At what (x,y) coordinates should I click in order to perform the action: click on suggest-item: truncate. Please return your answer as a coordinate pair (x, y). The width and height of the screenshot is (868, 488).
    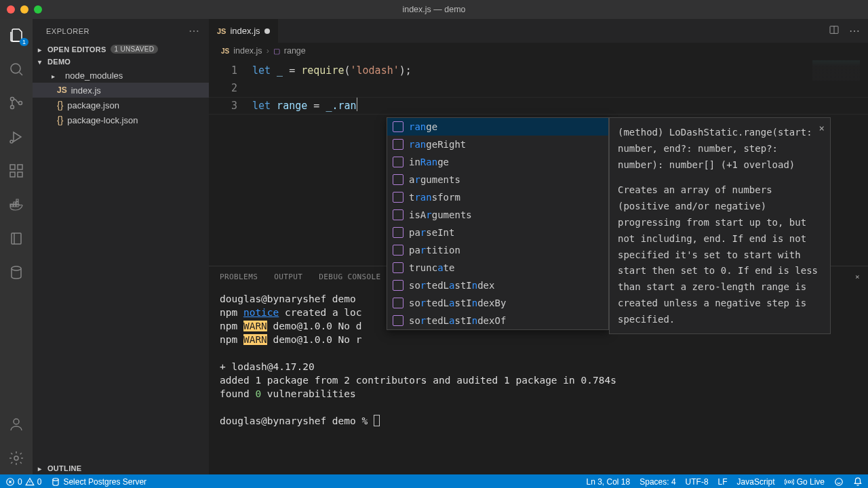
    Looking at the image, I should click on (498, 268).